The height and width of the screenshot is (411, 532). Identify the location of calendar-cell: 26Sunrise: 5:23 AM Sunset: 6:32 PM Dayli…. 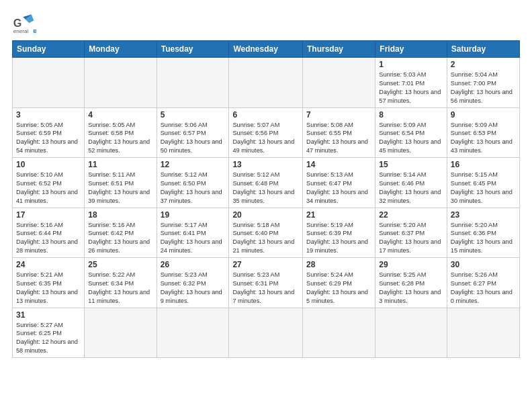
(193, 283).